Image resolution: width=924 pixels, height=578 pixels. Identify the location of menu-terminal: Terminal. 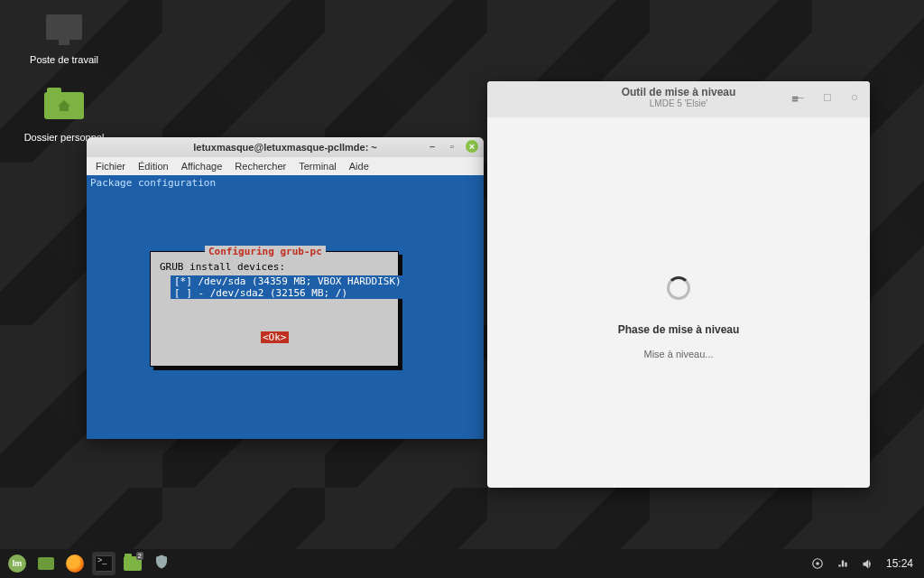
(318, 166).